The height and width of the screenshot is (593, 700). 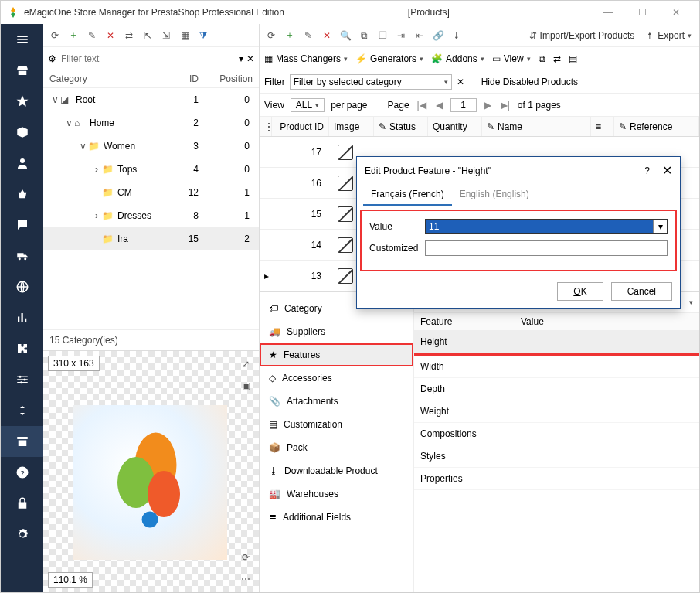 What do you see at coordinates (371, 82) in the screenshot?
I see `filter-mode-select: Filter by selected category▾` at bounding box center [371, 82].